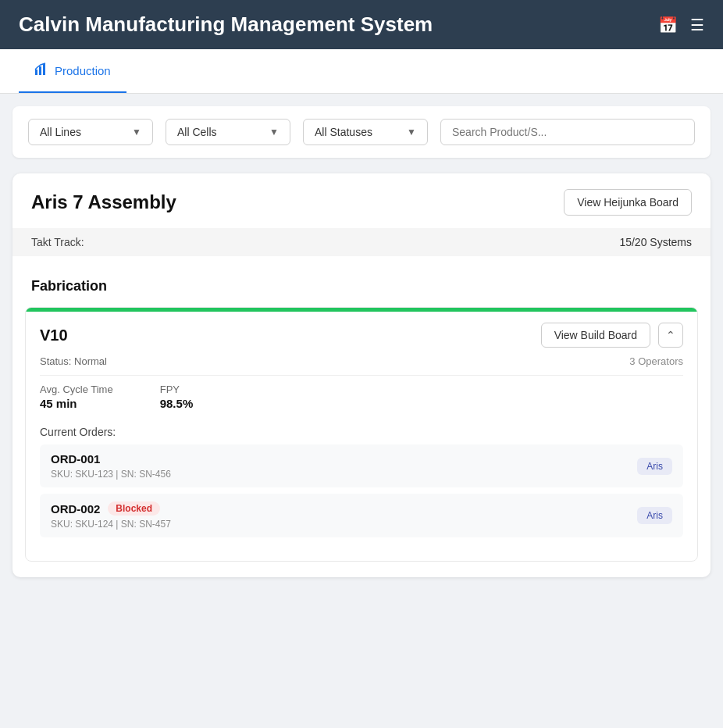 Image resolution: width=723 pixels, height=728 pixels. I want to click on fpy-value: 98.5%, so click(176, 403).